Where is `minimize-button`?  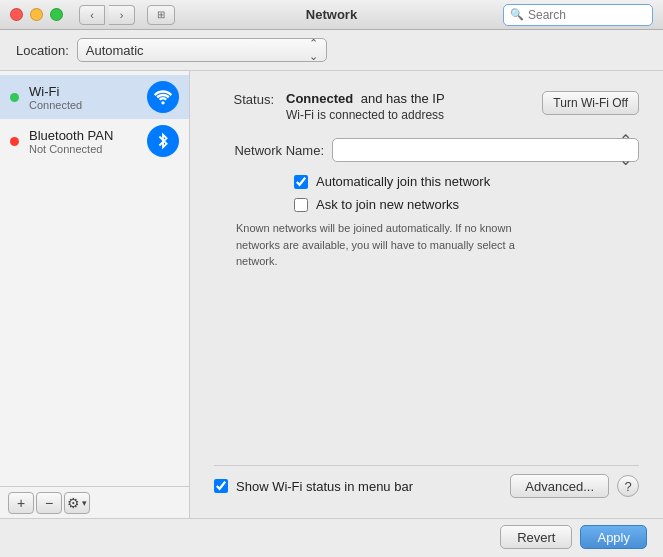
minimize-button is located at coordinates (36, 14).